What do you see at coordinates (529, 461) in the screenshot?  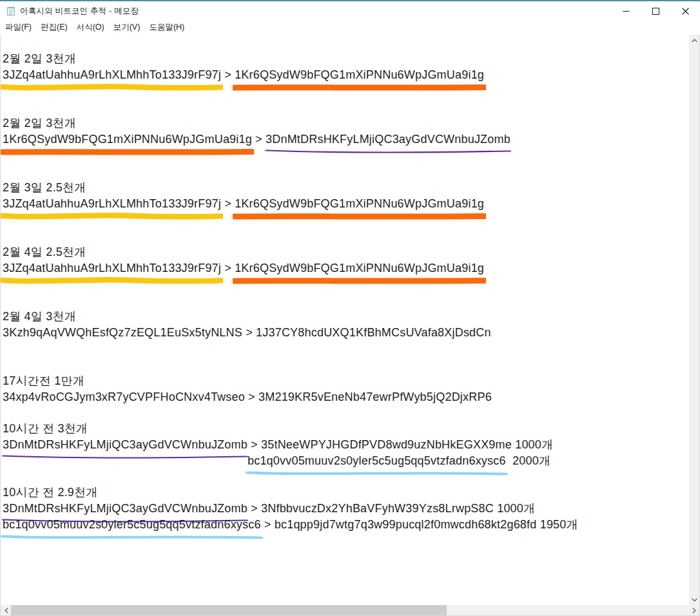 I see `amount-label: 2000개` at bounding box center [529, 461].